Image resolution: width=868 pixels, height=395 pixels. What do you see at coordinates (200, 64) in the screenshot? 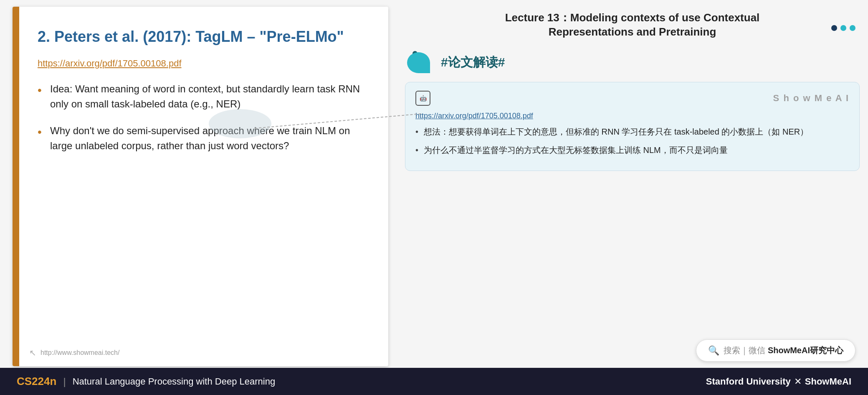
I see `slide-link: https://arxiv.org/pdf/1705.00108.pdf` at bounding box center [200, 64].